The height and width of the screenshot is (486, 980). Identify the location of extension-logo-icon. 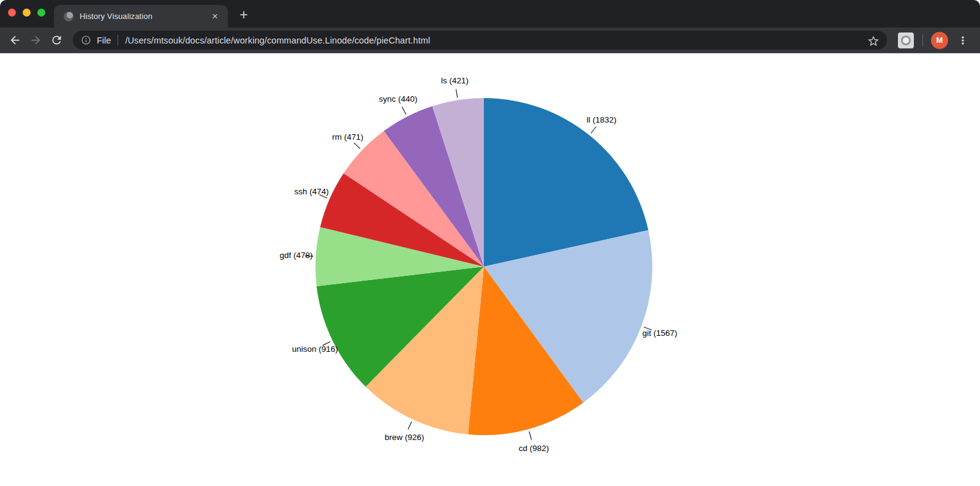
(906, 40).